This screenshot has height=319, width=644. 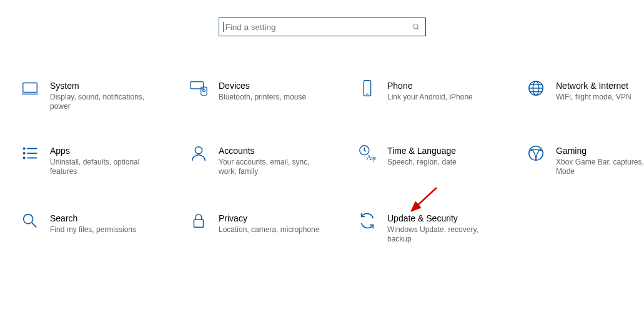 I want to click on tile-system: System Display, sound, notifications, po…, so click(x=94, y=96).